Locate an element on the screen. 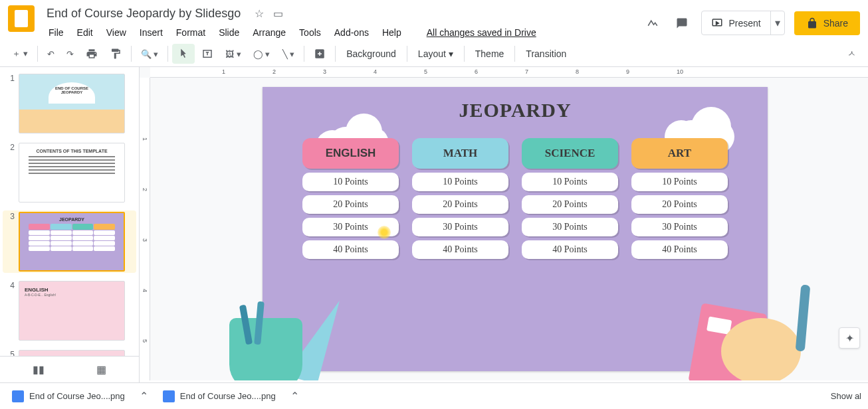 This screenshot has width=868, height=409. shape-tool: ◯ ▾ is located at coordinates (262, 54).